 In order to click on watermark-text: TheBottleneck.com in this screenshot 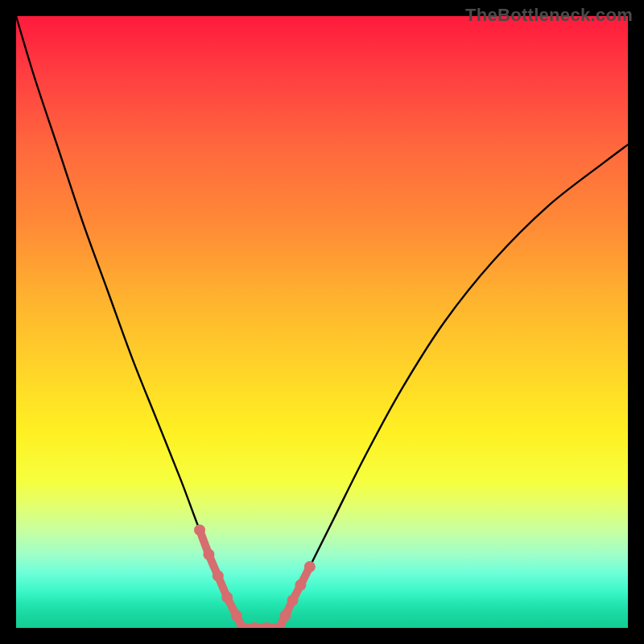, I will do `click(549, 15)`.